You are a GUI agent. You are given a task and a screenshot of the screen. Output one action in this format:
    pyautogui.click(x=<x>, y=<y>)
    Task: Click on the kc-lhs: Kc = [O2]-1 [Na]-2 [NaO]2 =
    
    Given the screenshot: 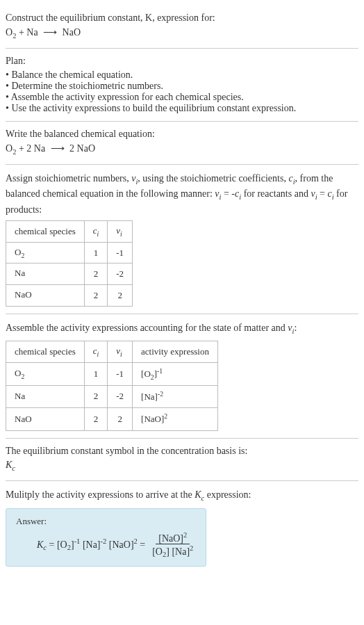 What is the action you would take?
    pyautogui.click(x=91, y=544)
    